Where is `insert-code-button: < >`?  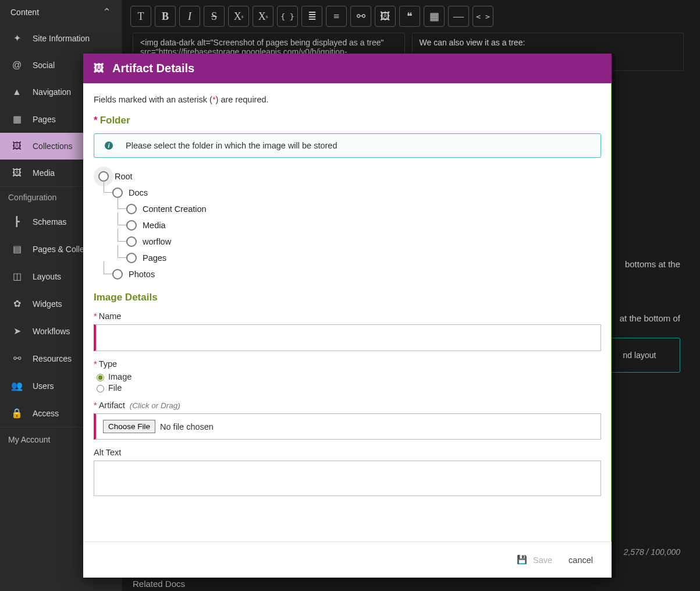
insert-code-button: < > is located at coordinates (483, 16).